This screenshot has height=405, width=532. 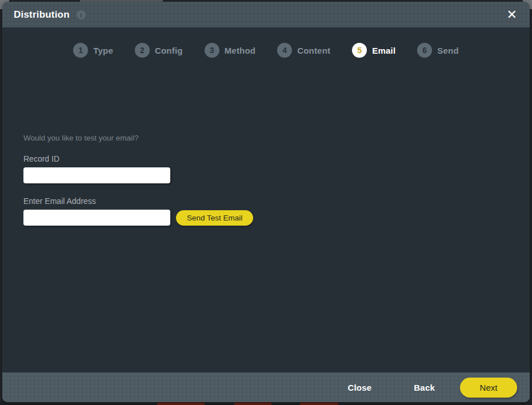 I want to click on step-method: 3 Method, so click(x=230, y=50).